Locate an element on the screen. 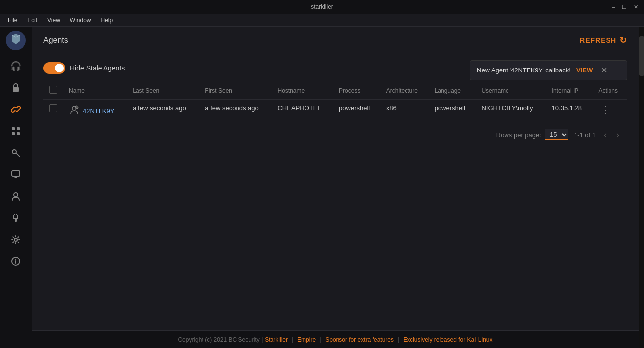  row-process: powershell is located at coordinates (357, 111).